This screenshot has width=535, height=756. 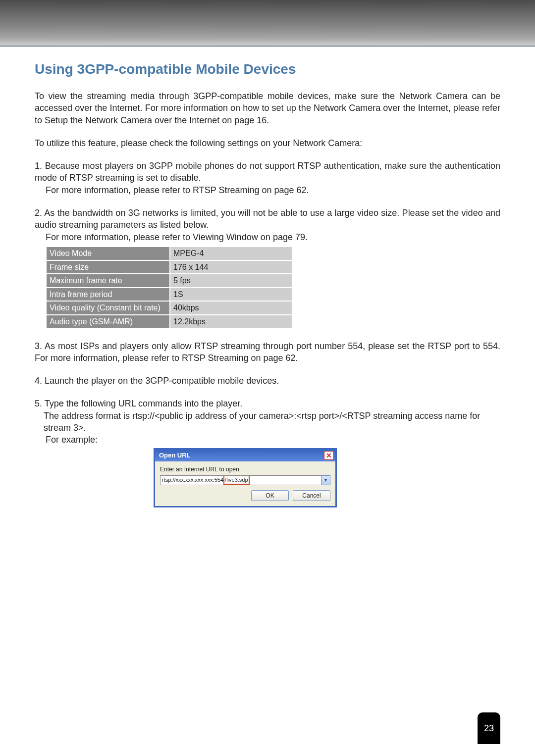 What do you see at coordinates (312, 496) in the screenshot?
I see `cancel-button: Cancel` at bounding box center [312, 496].